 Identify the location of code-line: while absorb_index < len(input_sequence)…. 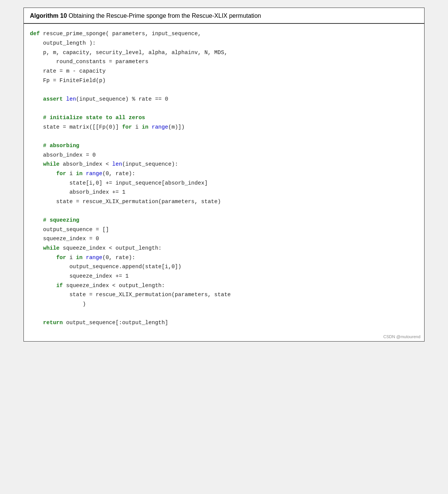
(224, 164).